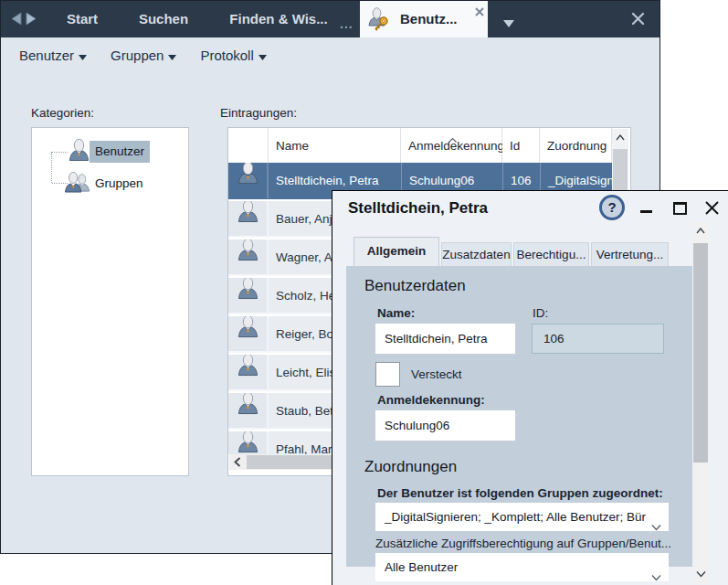  What do you see at coordinates (380, 21) in the screenshot?
I see `user-key-icon` at bounding box center [380, 21].